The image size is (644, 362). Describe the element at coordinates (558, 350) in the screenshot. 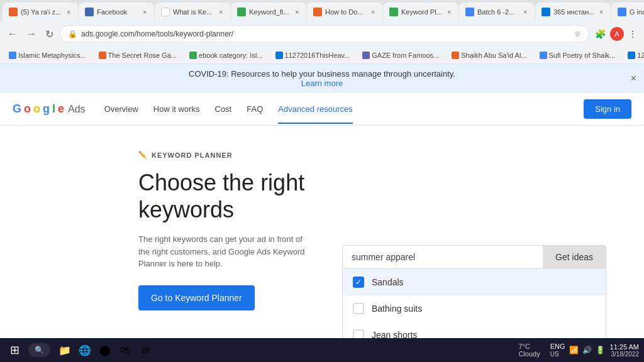

I see `language-icon: ENGUS` at that location.